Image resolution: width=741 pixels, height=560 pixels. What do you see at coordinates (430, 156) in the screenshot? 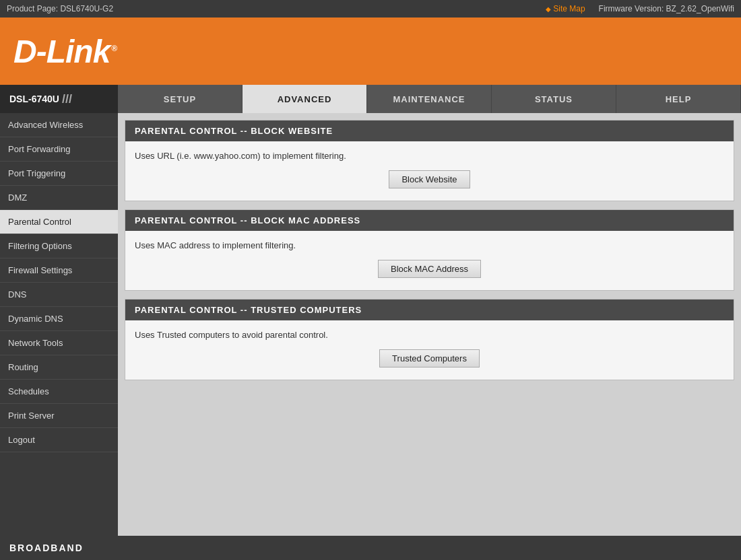
I see `section-block-website-desc: Uses URL (i.e. www.yahoo.com) to impleme…` at bounding box center [430, 156].